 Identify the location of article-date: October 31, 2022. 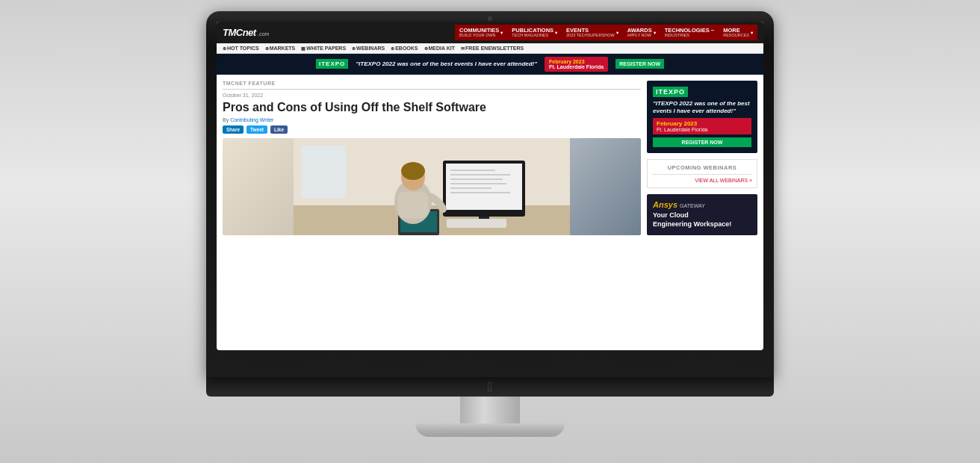
(432, 96).